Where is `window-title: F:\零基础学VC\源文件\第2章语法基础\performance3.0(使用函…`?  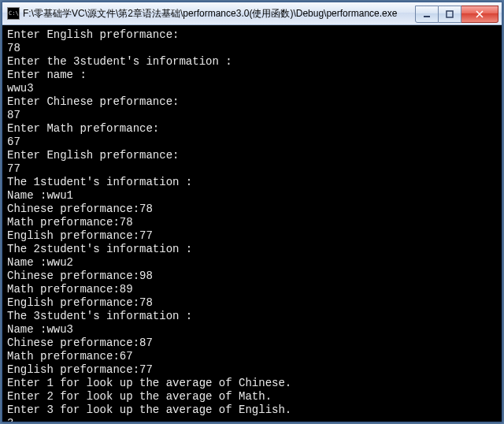
window-title: F:\零基础学VC\源文件\第2章语法基础\performance3.0(使用函… is located at coordinates (219, 14).